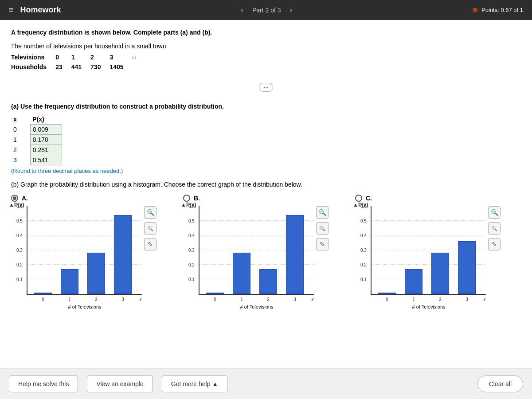  I want to click on xtick-x-a: x, so click(141, 300).